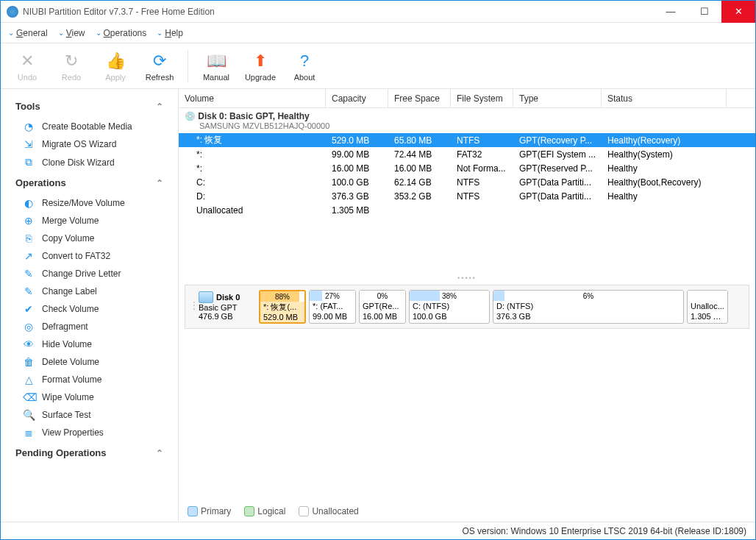 The height and width of the screenshot is (540, 756). I want to click on about-icon: ?, so click(304, 61).